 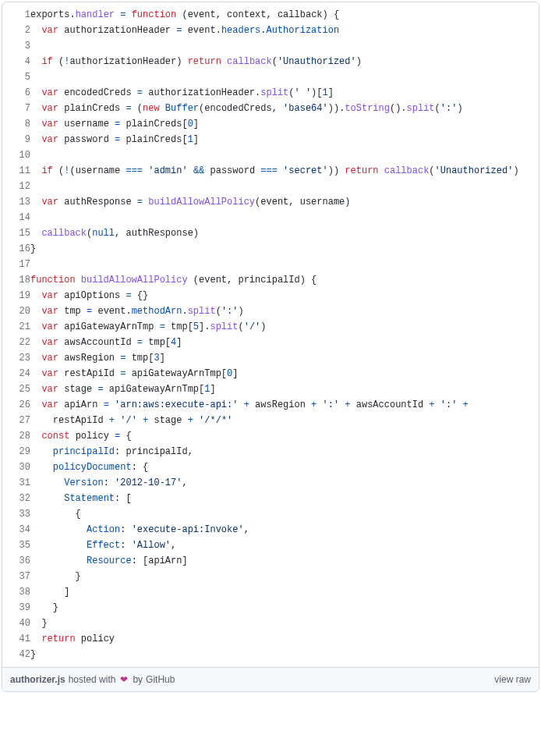 What do you see at coordinates (16, 140) in the screenshot?
I see `line-number: 9` at bounding box center [16, 140].